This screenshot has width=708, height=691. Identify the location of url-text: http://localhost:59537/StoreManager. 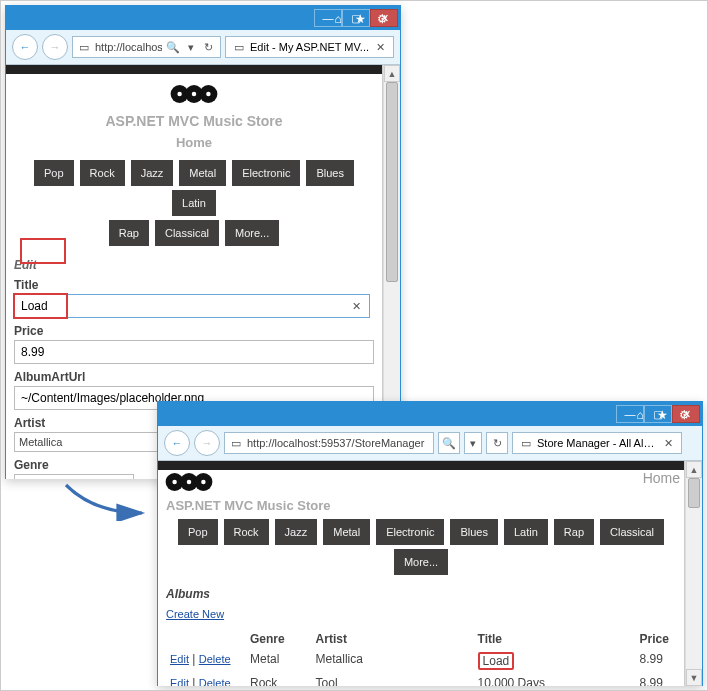
(338, 443).